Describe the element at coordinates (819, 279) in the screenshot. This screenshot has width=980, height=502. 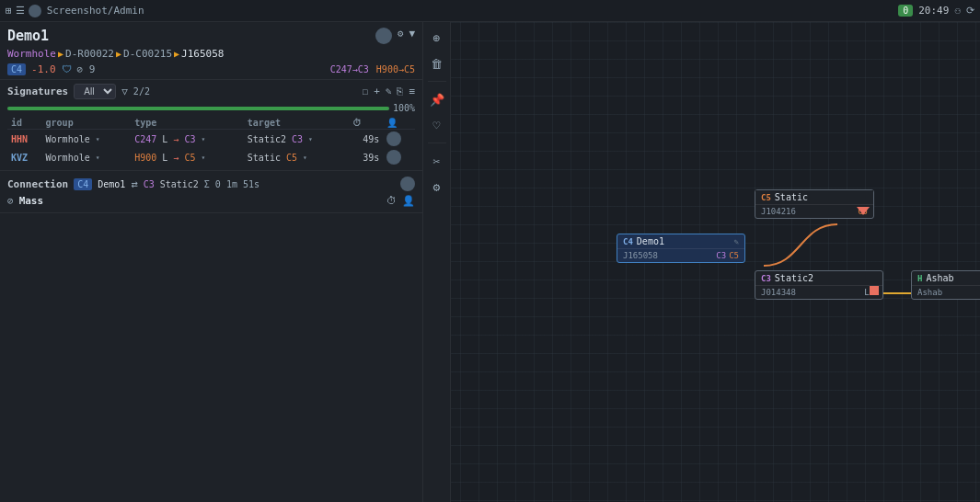
I see `node-c3-static2-header: C3 Static2` at that location.